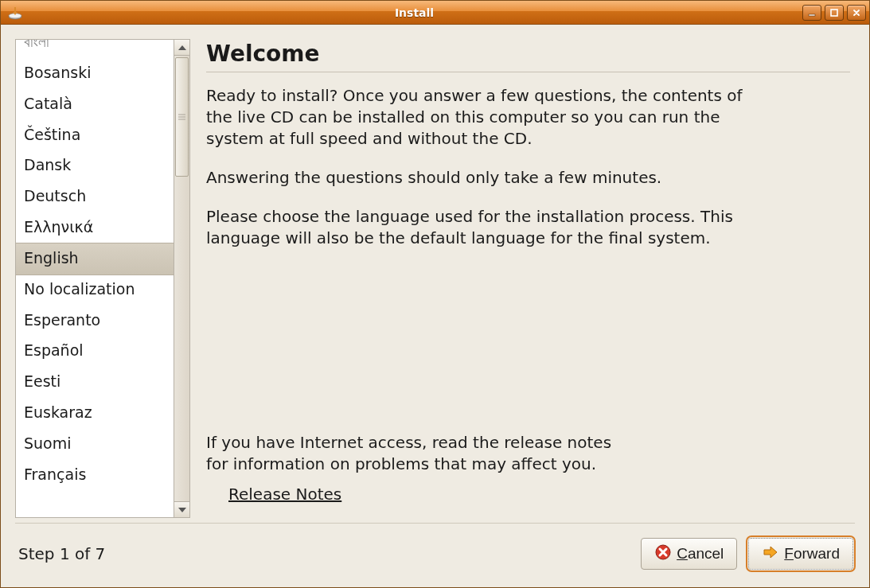 The width and height of the screenshot is (870, 588). I want to click on chevron-up-icon, so click(182, 48).